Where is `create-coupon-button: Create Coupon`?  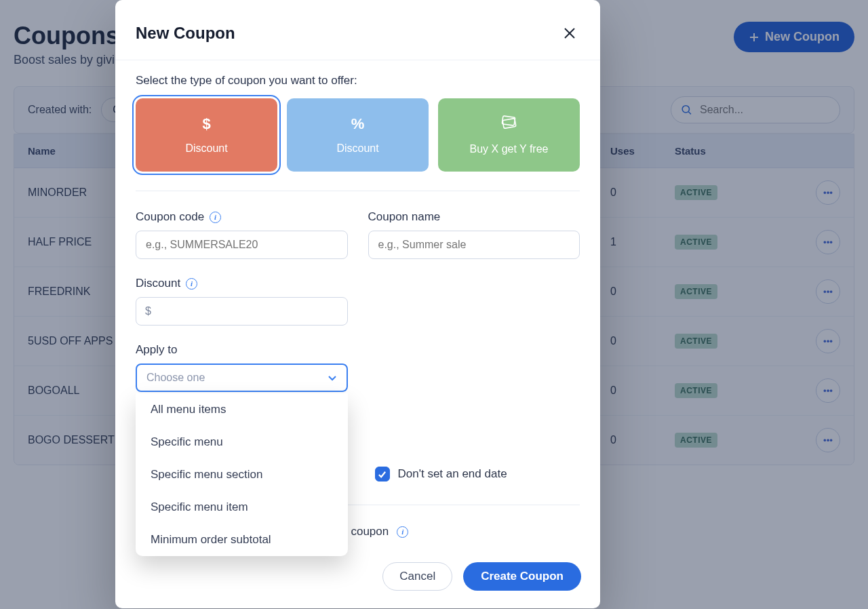 create-coupon-button: Create Coupon is located at coordinates (522, 576).